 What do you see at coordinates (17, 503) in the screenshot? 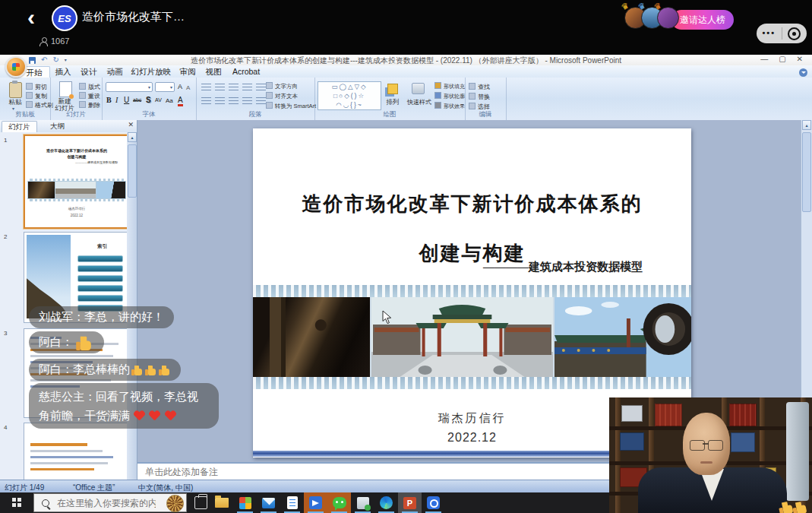
I see `start-button` at bounding box center [17, 503].